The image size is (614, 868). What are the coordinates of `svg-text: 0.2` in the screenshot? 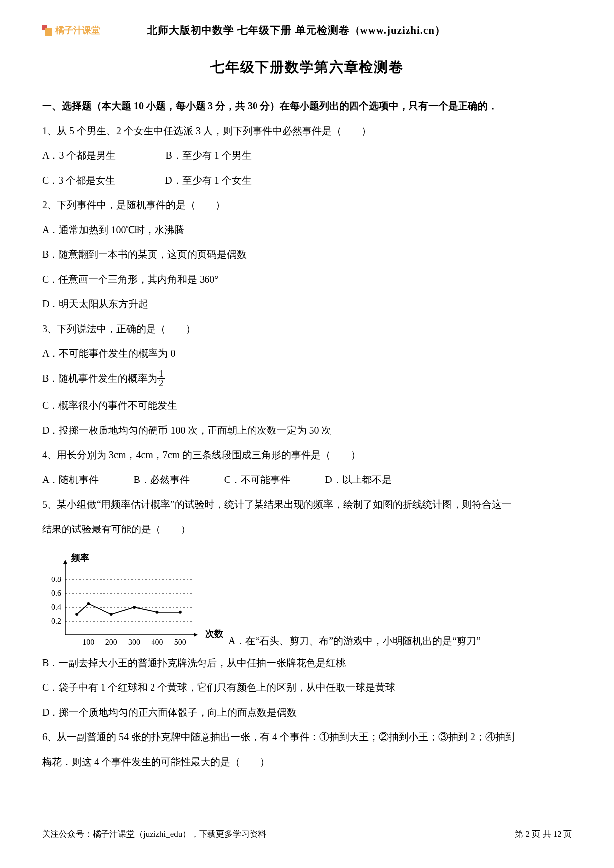 It's located at (56, 621).